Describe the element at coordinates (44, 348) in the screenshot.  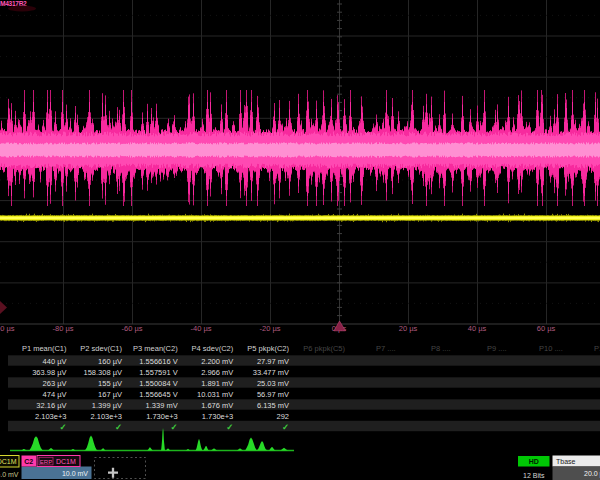
I see `svg-text: P1 mean(C1)` at that location.